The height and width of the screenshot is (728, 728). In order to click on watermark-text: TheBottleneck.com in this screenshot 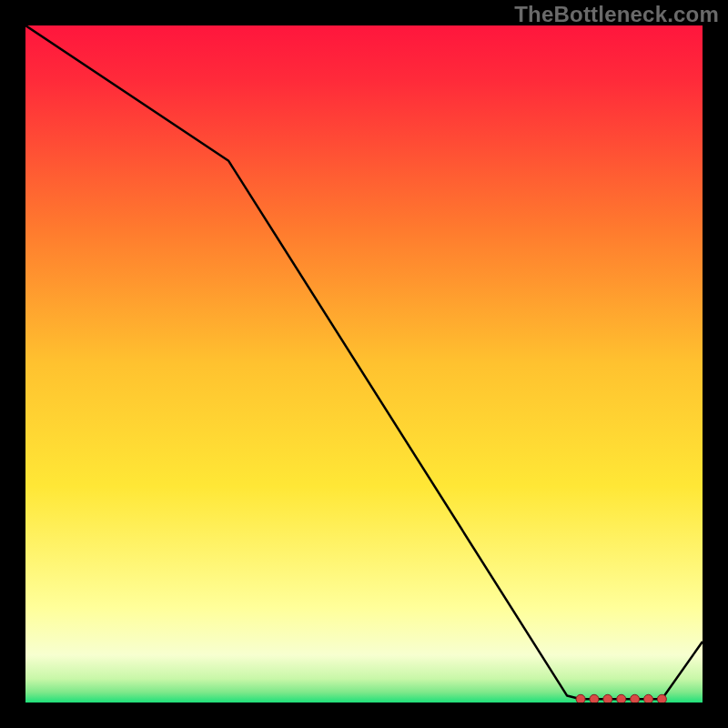, I will do `click(617, 15)`.